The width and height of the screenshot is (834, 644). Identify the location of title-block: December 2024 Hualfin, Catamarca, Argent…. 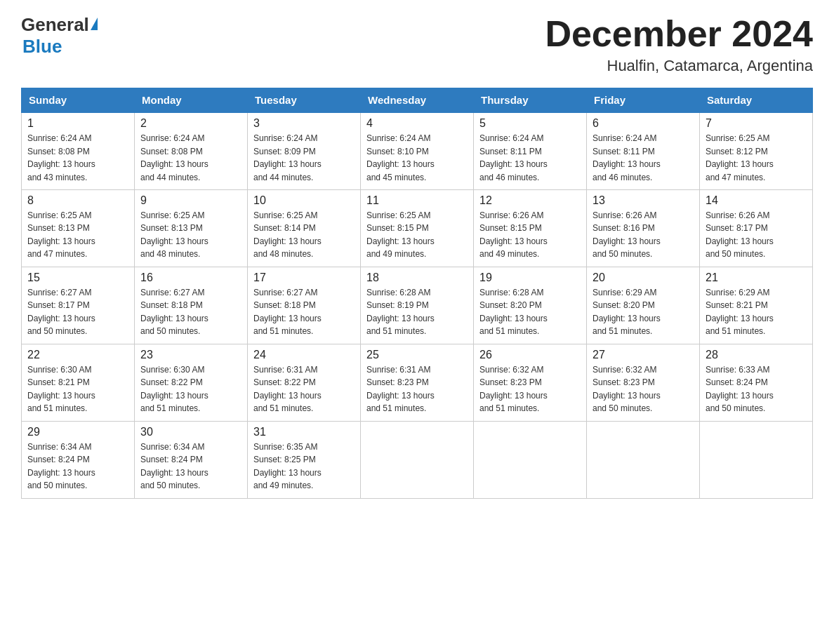
(679, 45).